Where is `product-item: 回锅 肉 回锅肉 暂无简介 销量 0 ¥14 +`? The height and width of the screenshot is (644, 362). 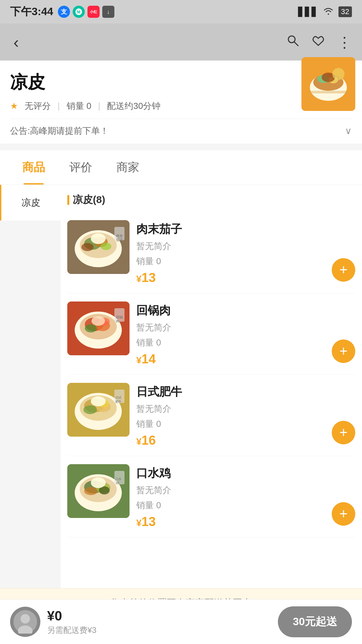 product-item: 回锅 肉 回锅肉 暂无简介 销量 0 ¥14 + is located at coordinates (211, 334).